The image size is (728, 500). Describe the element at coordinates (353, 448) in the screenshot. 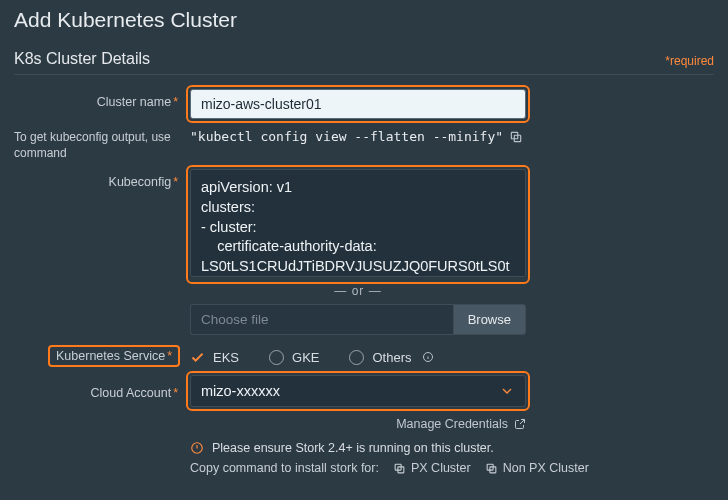

I see `warning-text: Please ensure Stork 2.4+ is running on t…` at that location.